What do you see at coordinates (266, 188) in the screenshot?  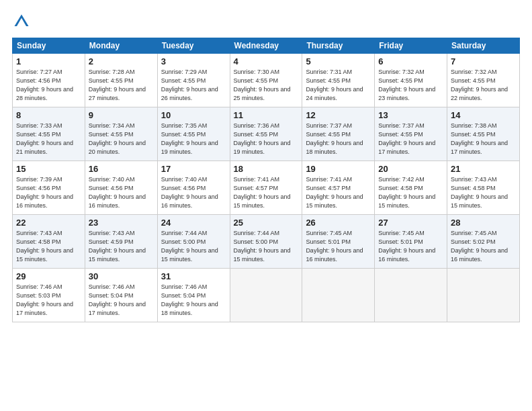 I see `calendar-cell: 18Sunrise: 7:41 AMSunset: 4:57 PMDayligh…` at bounding box center [266, 188].